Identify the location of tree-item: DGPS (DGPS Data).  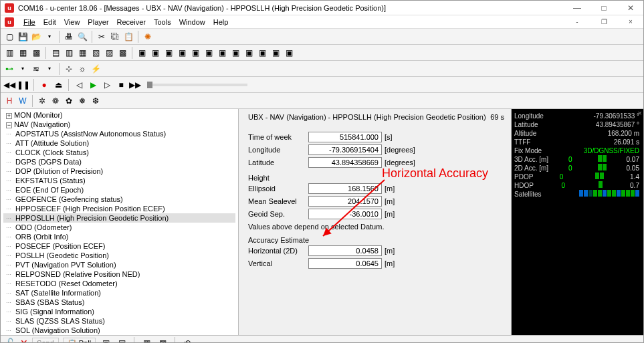
(119, 162).